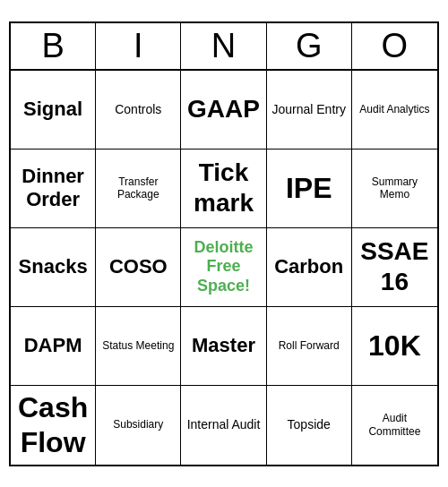 The height and width of the screenshot is (487, 448). I want to click on cell-text-21: Subsidiary, so click(138, 424).